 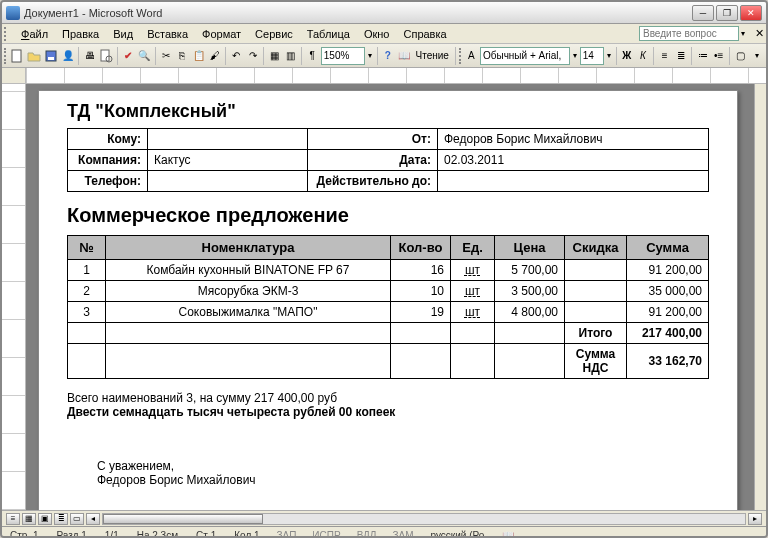 I want to click on more-icon: ▾, so click(x=756, y=56).